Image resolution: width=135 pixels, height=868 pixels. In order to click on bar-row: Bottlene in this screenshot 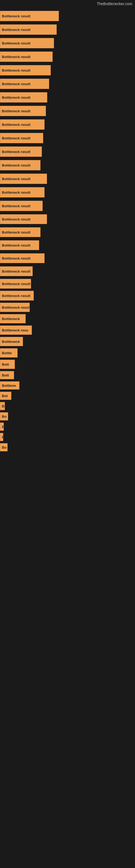, I will do `click(68, 385)`.